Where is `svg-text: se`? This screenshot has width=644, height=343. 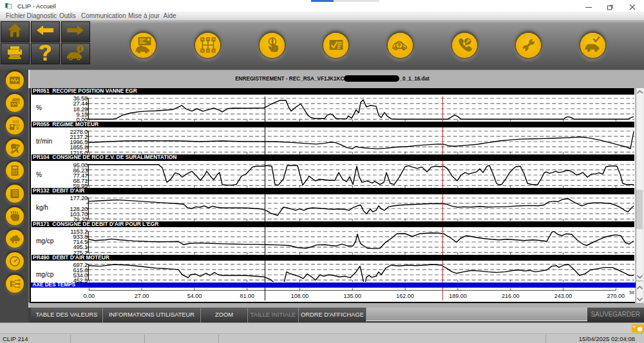 svg-text: se is located at coordinates (632, 292).